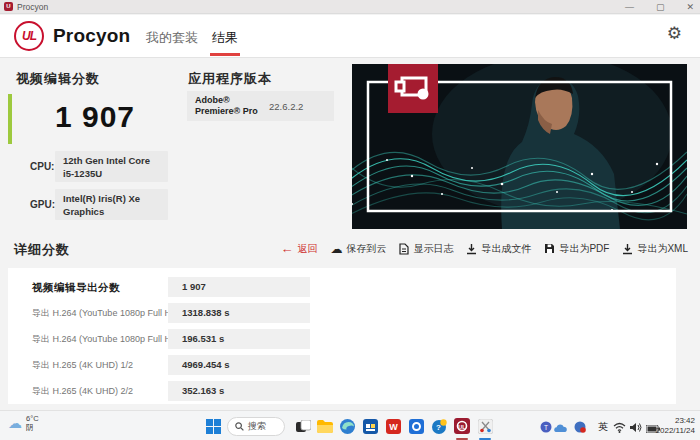  What do you see at coordinates (485, 426) in the screenshot?
I see `snipping-tool-button` at bounding box center [485, 426].